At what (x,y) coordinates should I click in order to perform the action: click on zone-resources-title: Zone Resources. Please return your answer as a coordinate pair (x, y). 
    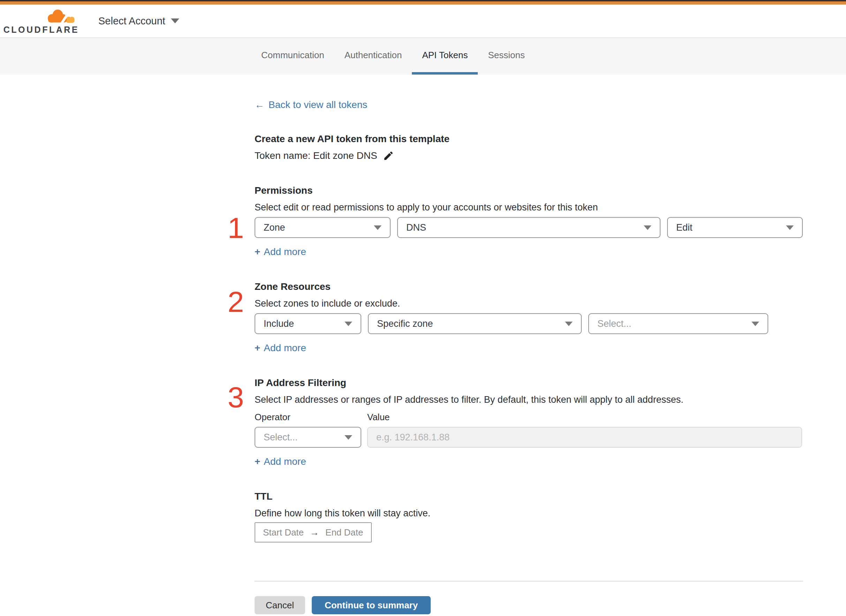
    Looking at the image, I should click on (529, 287).